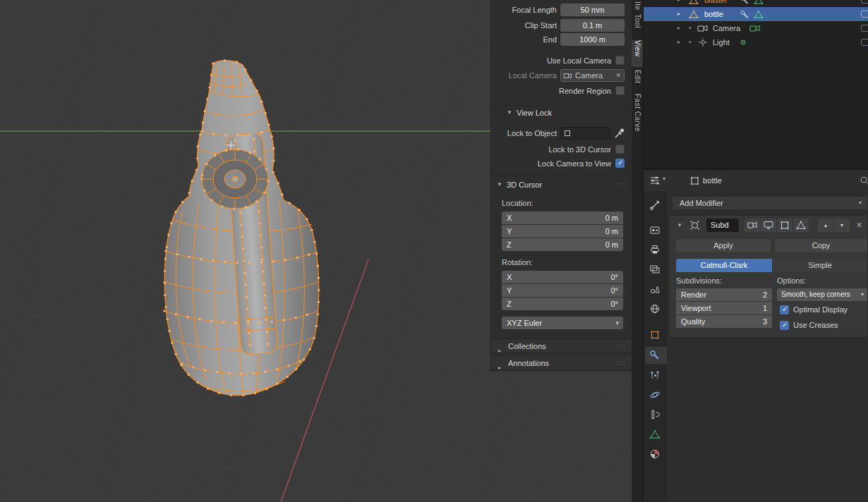  Describe the element at coordinates (655, 205) in the screenshot. I see `tab-tool-icon` at that location.